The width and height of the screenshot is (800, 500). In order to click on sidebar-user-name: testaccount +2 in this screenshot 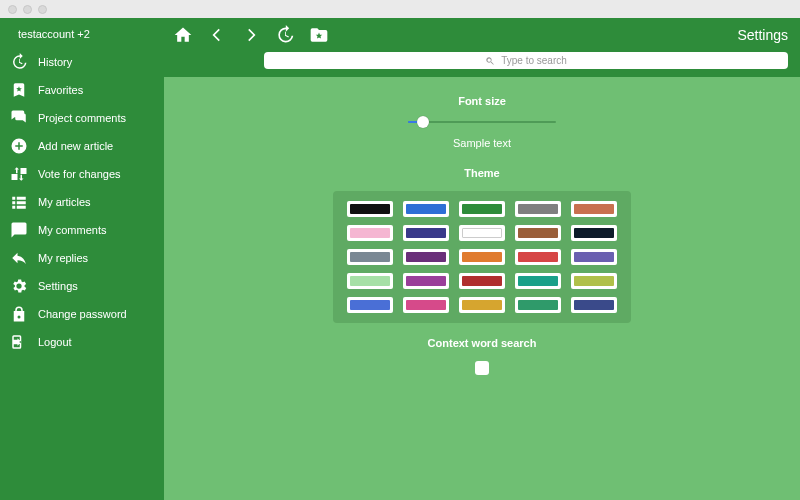, I will do `click(54, 34)`.